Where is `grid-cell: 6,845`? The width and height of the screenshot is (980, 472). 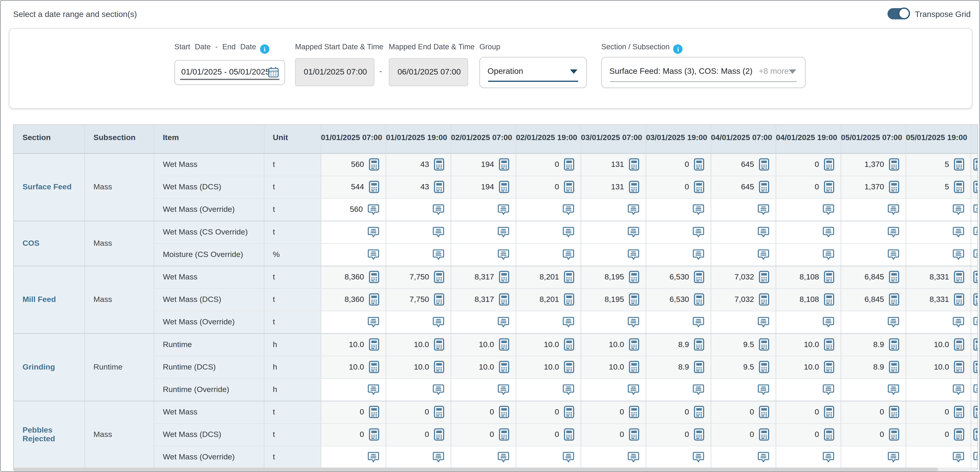 grid-cell: 6,845 is located at coordinates (873, 277).